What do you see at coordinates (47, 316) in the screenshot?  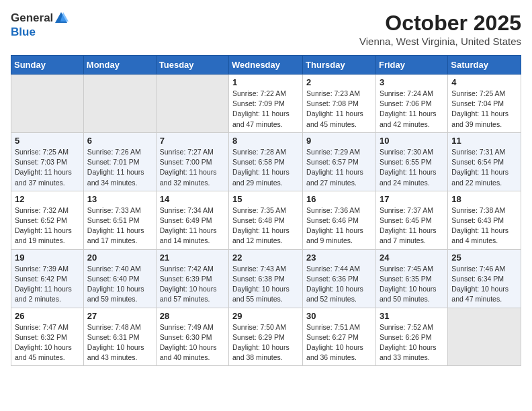 I see `day-number: 26` at bounding box center [47, 316].